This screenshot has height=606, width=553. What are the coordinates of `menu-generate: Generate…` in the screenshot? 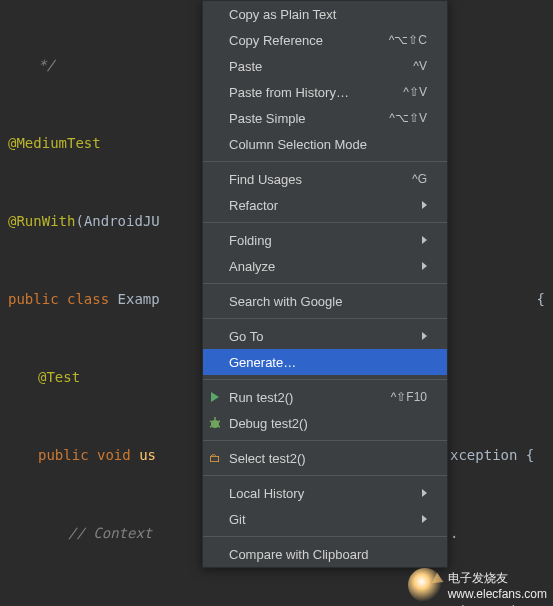 It's located at (325, 362).